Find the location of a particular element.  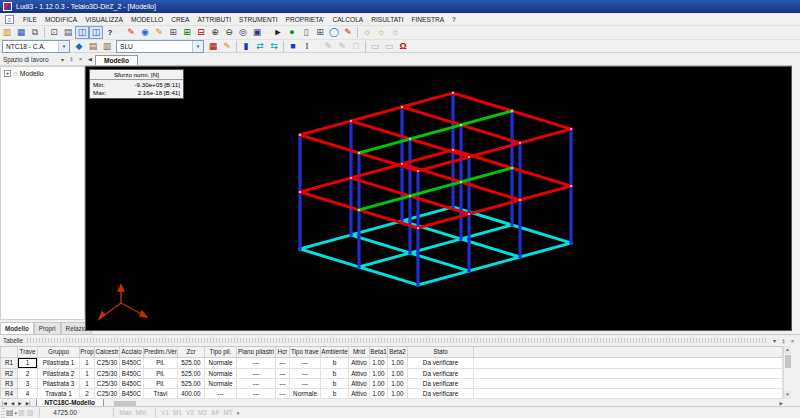

omega-icon: Ω is located at coordinates (403, 46).